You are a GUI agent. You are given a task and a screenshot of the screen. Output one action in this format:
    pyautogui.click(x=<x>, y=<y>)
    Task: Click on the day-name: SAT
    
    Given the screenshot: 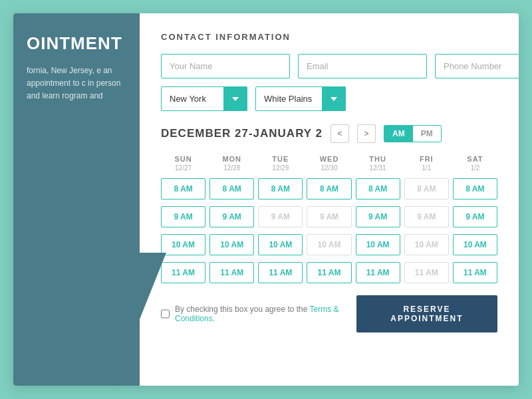 What is the action you would take?
    pyautogui.click(x=475, y=159)
    